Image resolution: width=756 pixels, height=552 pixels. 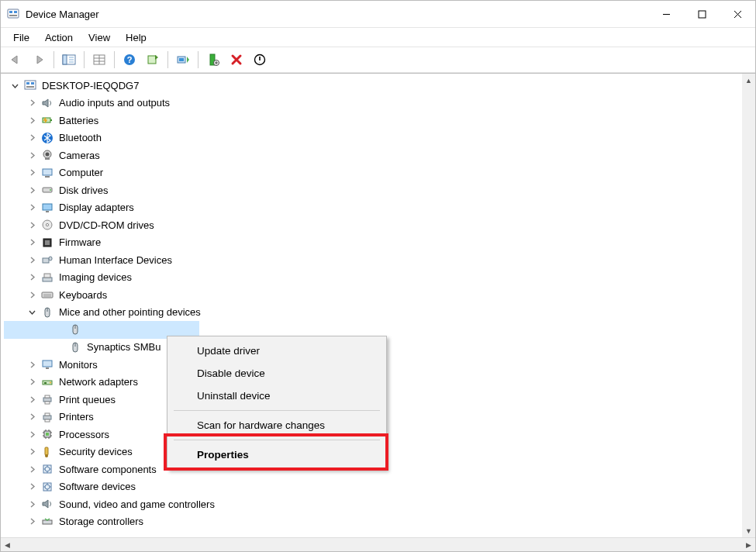 I want to click on display-icon, so click(x=47, y=208).